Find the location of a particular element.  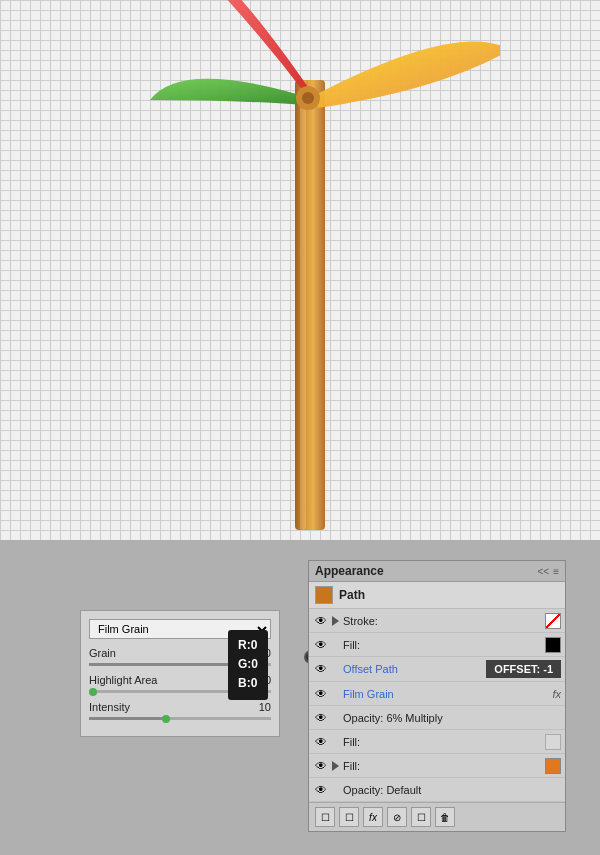

add-new-stroke-btn: ☐ is located at coordinates (325, 817).